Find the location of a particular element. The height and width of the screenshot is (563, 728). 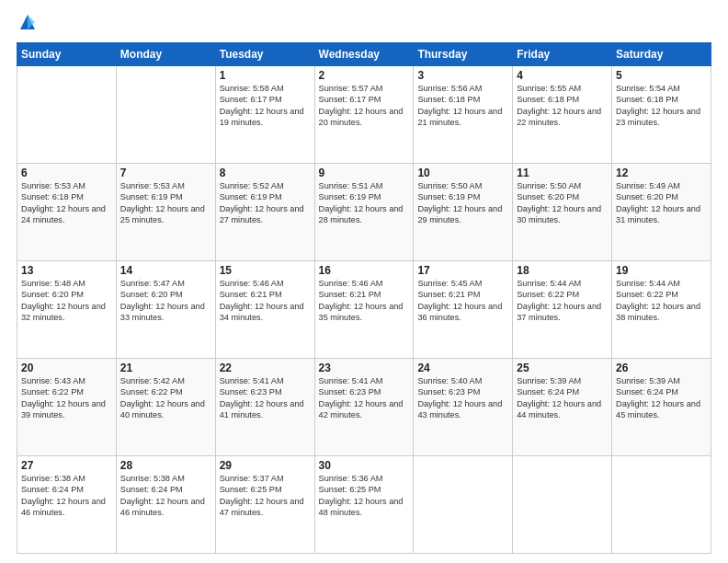

day-info: Sunrise: 5:56 AM Sunset: 6:18 PM Dayligh… is located at coordinates (463, 106).